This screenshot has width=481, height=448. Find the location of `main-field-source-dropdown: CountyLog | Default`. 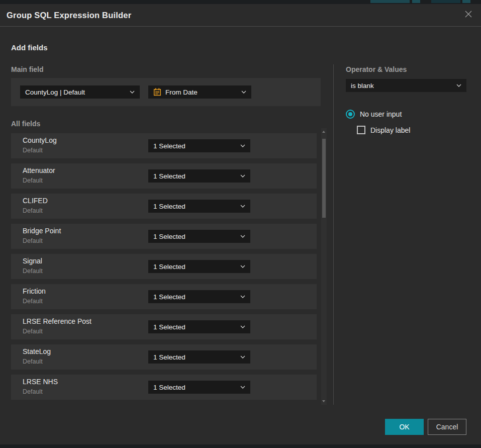

main-field-source-dropdown: CountyLog | Default is located at coordinates (80, 92).